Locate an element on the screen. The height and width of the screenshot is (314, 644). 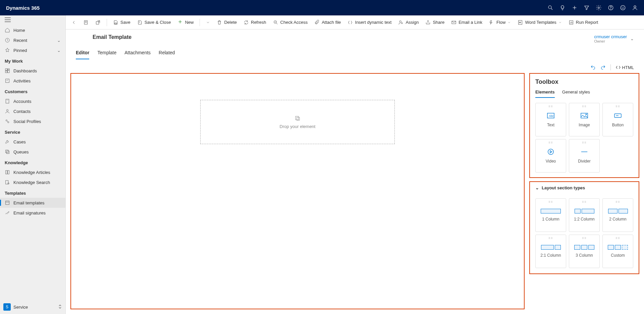
app-name: Service is located at coordinates (21, 307).